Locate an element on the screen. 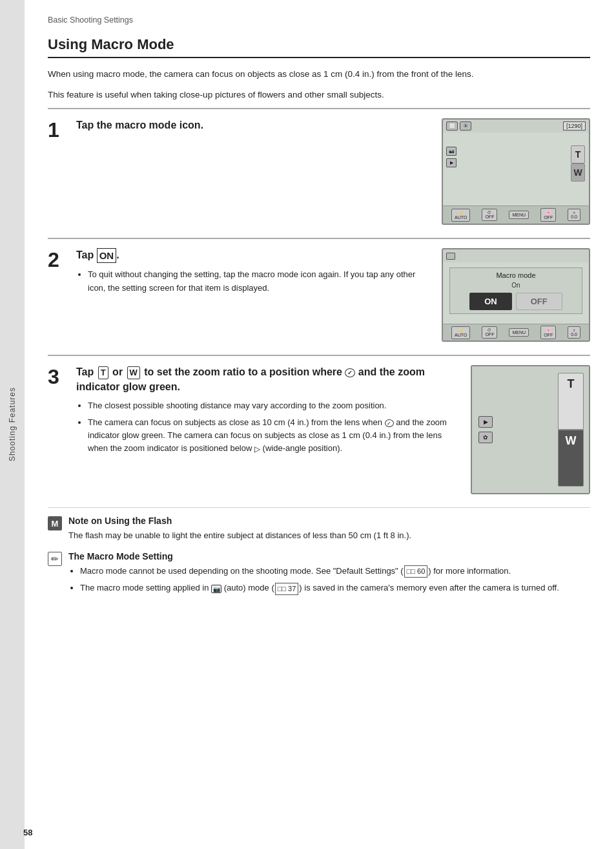 The height and width of the screenshot is (849, 616). step-1-block: 1 Tap the macro mode icon. ⬜ ④ is located at coordinates (319, 172).